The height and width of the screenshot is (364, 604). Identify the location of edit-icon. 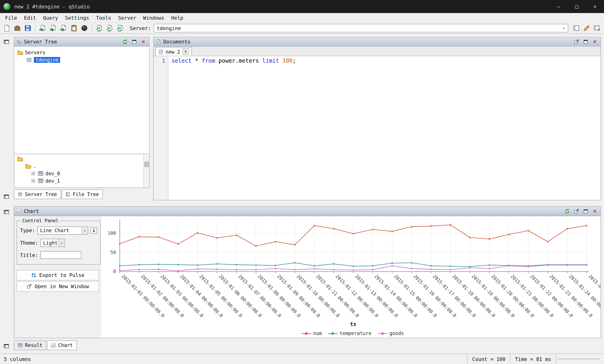
(587, 28).